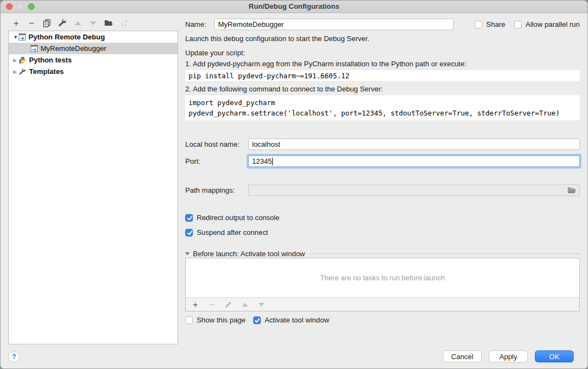 The image size is (588, 369). Describe the element at coordinates (46, 71) in the screenshot. I see `tree-item-label: Templates` at that location.